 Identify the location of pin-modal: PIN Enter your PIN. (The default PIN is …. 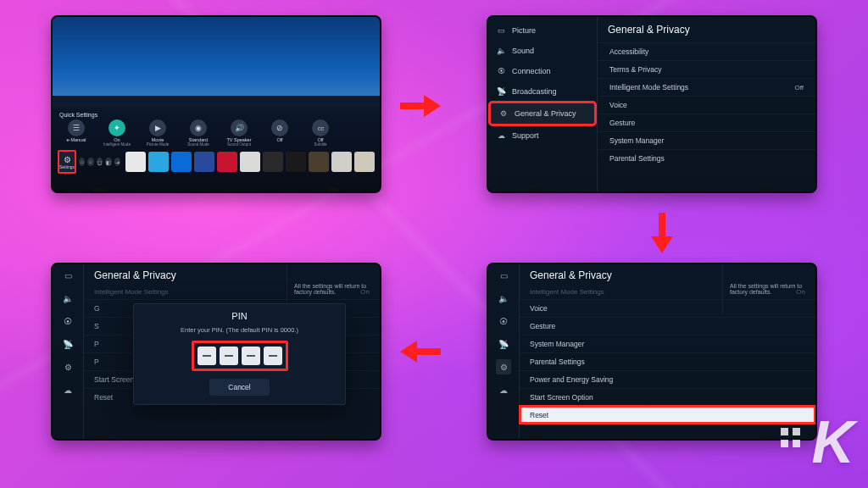
(239, 354).